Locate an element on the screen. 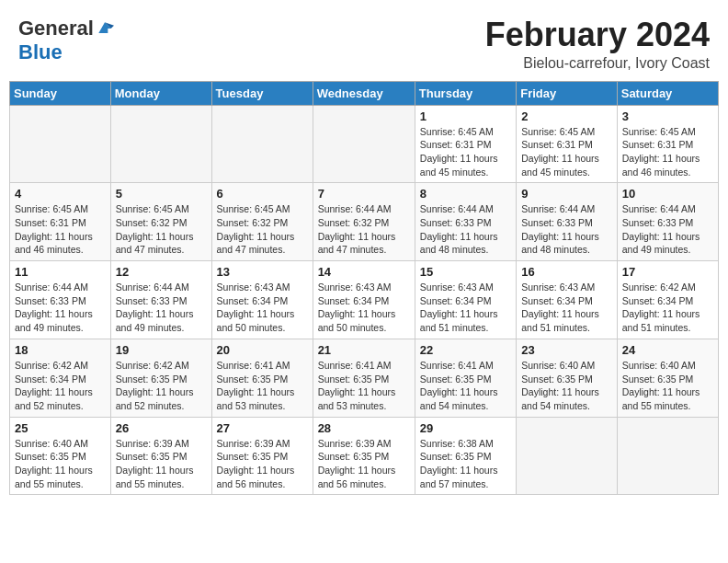 The image size is (728, 563). calendar-cell: 10Sunrise: 6:44 AM Sunset: 6:33 PM Dayli… is located at coordinates (667, 223).